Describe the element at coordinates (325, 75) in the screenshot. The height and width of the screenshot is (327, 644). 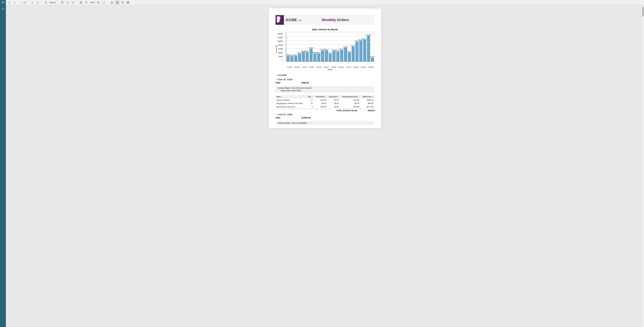
I see `group-month-header: −July/1996` at that location.